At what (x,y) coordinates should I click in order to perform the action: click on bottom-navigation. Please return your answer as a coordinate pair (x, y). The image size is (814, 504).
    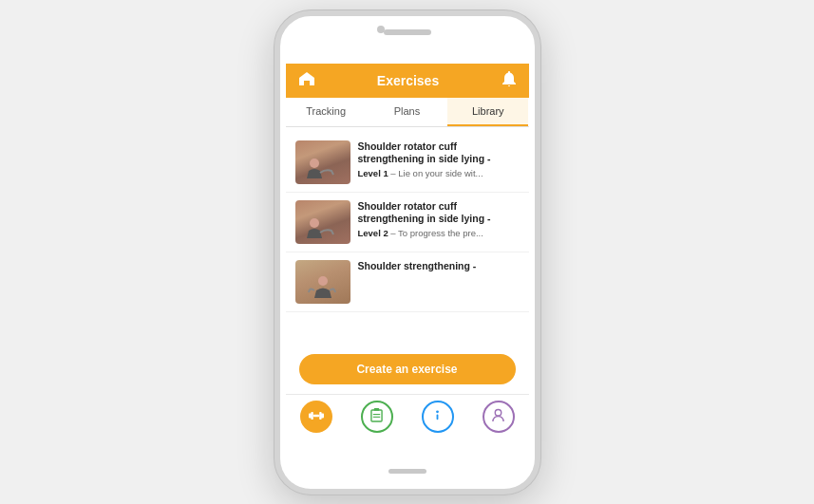
    Looking at the image, I should click on (407, 416).